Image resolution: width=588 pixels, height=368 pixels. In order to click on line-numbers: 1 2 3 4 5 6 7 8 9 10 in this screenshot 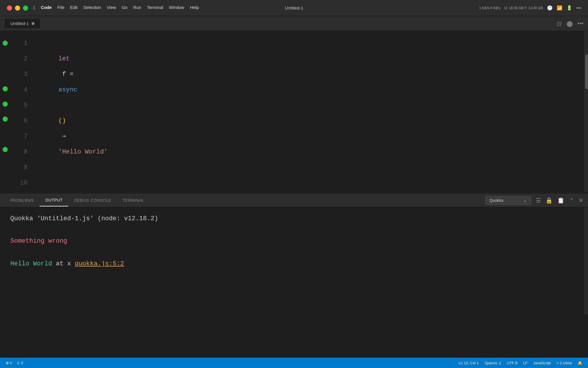, I will do `click(22, 112)`.